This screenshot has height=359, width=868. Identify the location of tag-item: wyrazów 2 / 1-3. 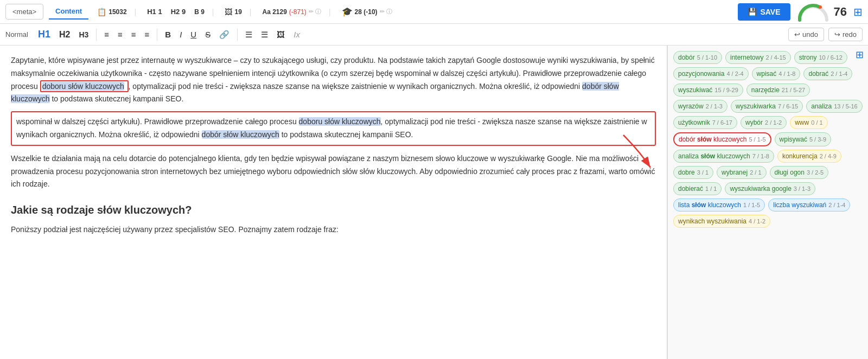
(700, 106).